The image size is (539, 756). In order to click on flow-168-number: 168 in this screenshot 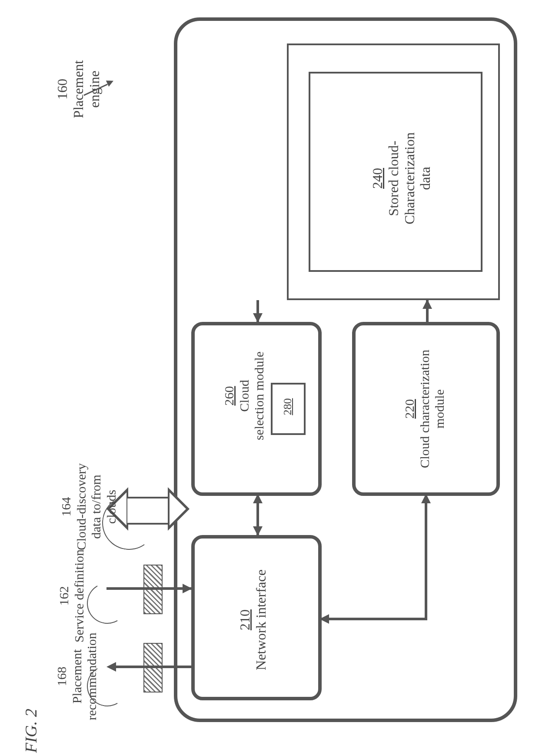, I will do `click(62, 676)`.